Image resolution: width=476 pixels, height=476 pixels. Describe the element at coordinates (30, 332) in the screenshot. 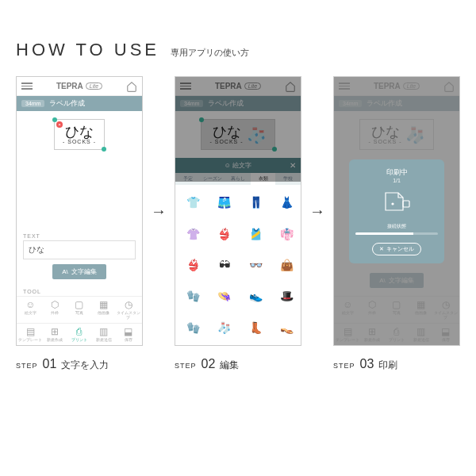

I see `template-icon: ▤` at that location.